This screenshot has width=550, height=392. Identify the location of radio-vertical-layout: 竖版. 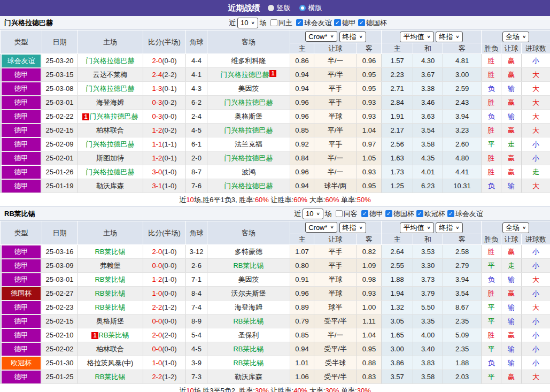
(279, 8).